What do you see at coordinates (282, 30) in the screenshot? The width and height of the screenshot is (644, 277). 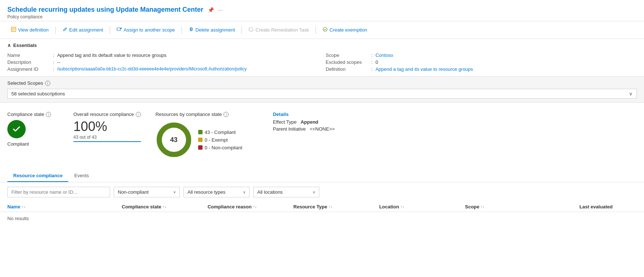 I see `create-remediation-label: Create Remediation Task` at bounding box center [282, 30].